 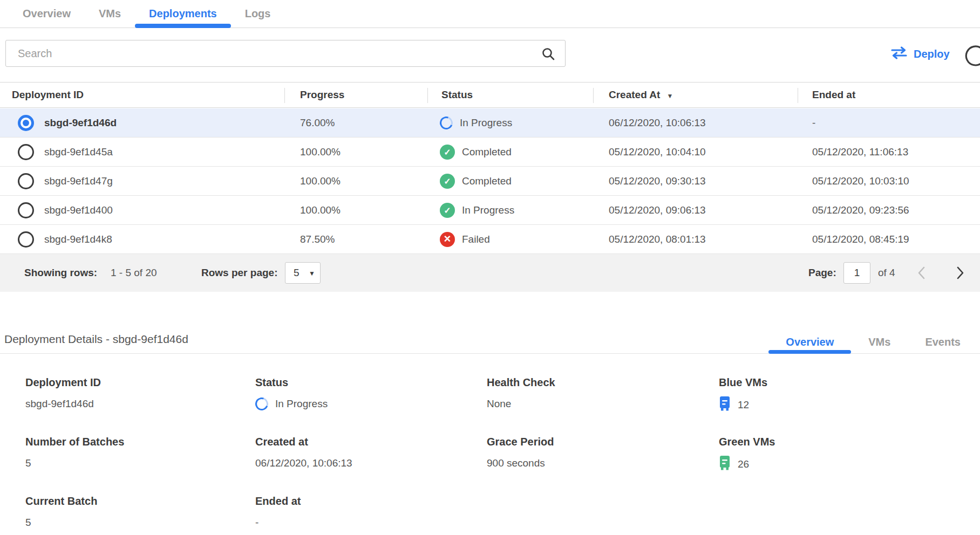 I want to click on details-tab-events: Events, so click(x=943, y=342).